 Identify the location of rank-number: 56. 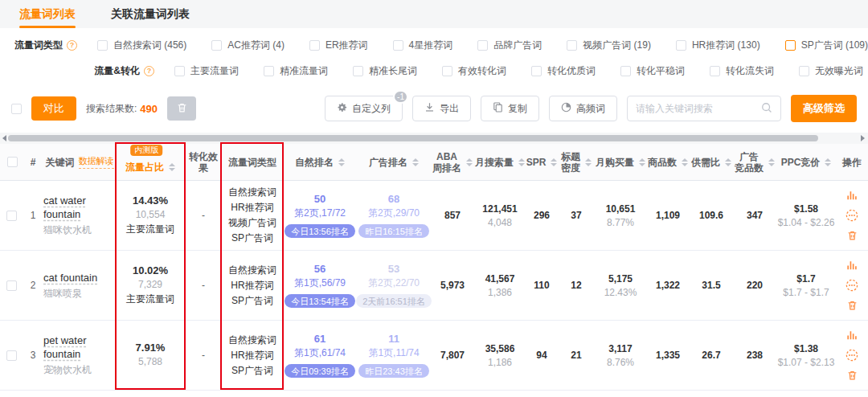
(320, 268).